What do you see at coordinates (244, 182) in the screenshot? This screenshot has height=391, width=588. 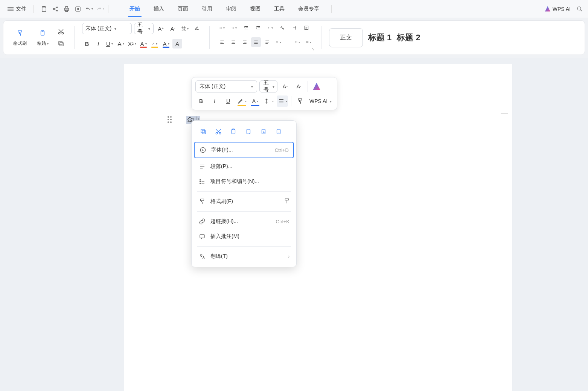 I see `ctx-bullets-item: 项目符号和编号(N)...` at bounding box center [244, 182].